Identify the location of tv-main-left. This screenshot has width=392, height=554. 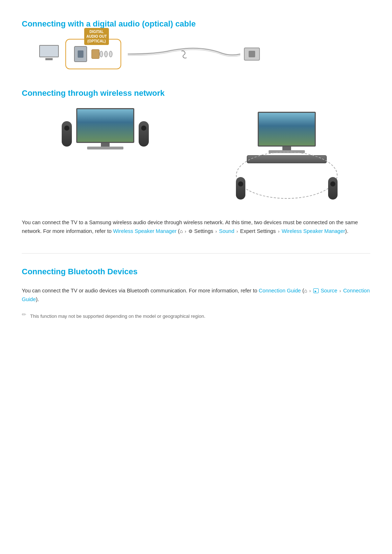
(105, 129).